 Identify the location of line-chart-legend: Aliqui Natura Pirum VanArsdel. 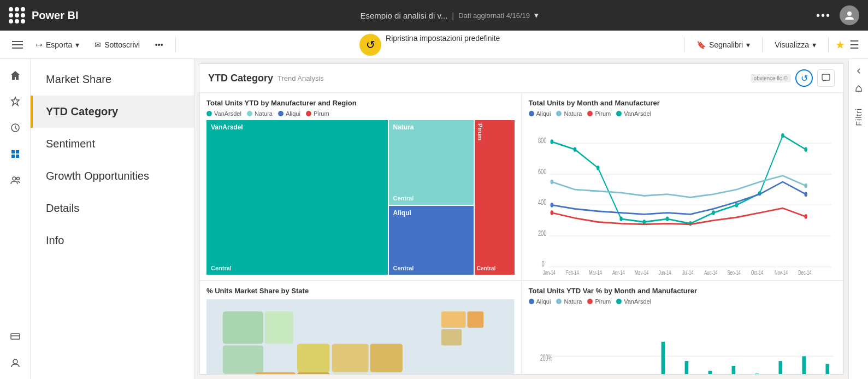
(683, 114).